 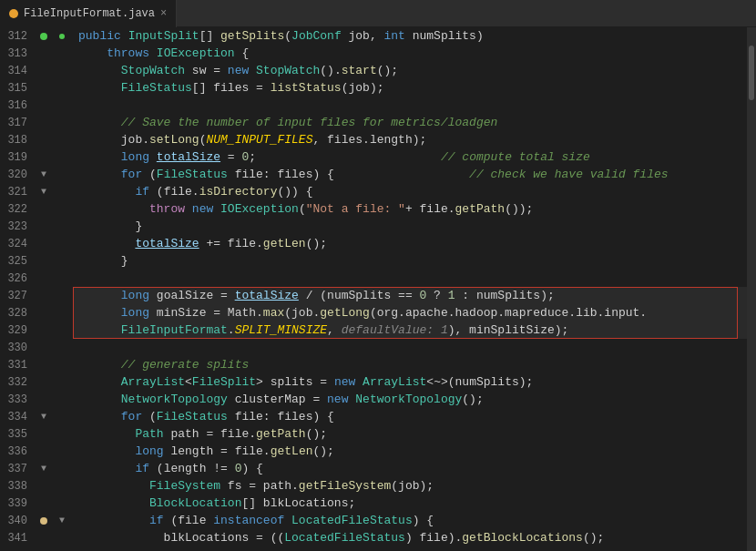 What do you see at coordinates (35, 157) in the screenshot?
I see `line-row: 319` at bounding box center [35, 157].